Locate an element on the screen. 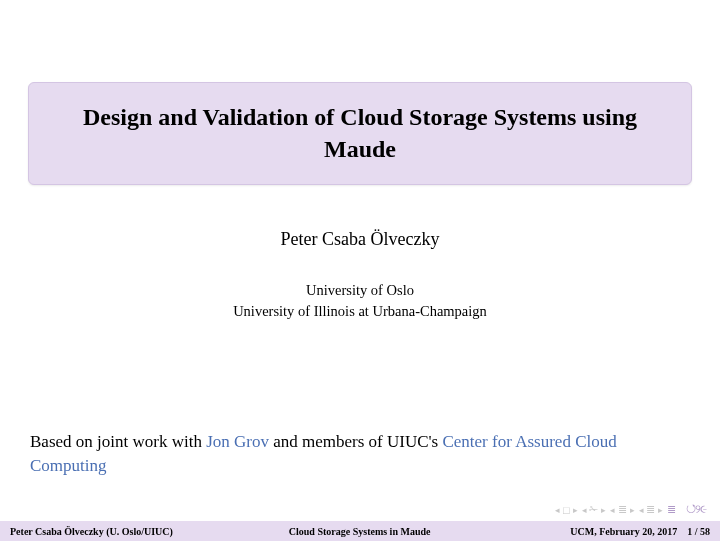 The width and height of the screenshot is (720, 541). nav-back-forward-icon: ↺୨૯ is located at coordinates (696, 510).